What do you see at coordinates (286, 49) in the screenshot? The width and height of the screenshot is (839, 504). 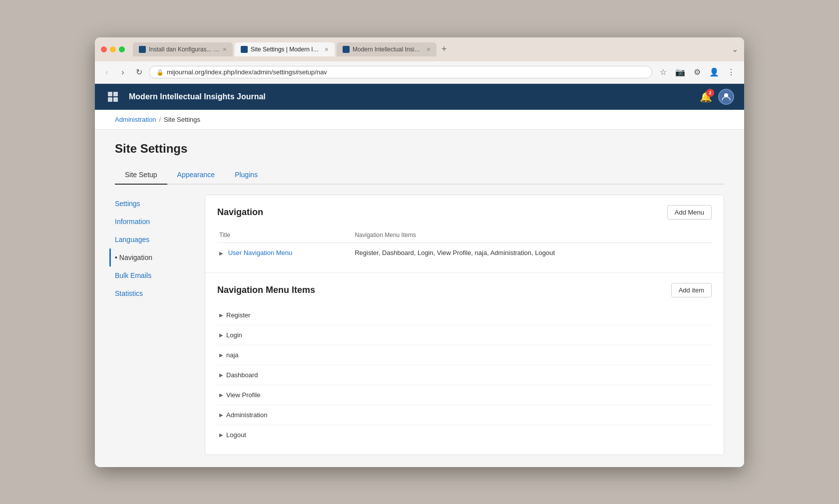 I see `tab-title-2: Site Settings | Modern Intelle...` at bounding box center [286, 49].